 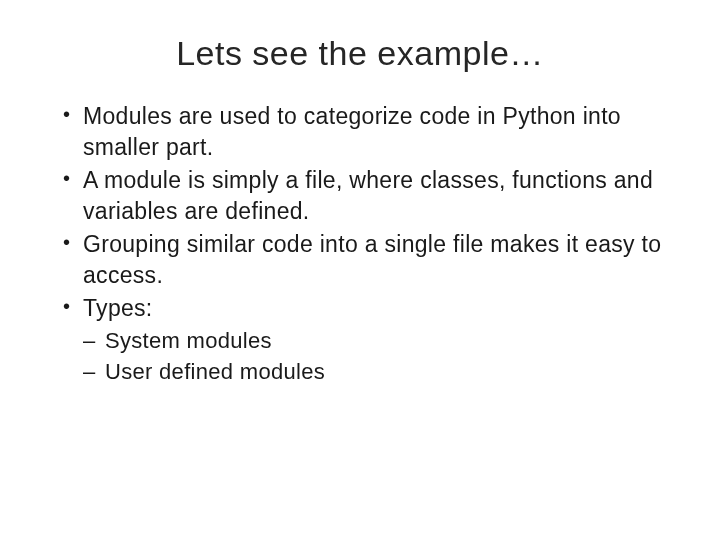 What do you see at coordinates (369, 260) in the screenshot?
I see `bullet-item: Grouping similar code into a single file…` at bounding box center [369, 260].